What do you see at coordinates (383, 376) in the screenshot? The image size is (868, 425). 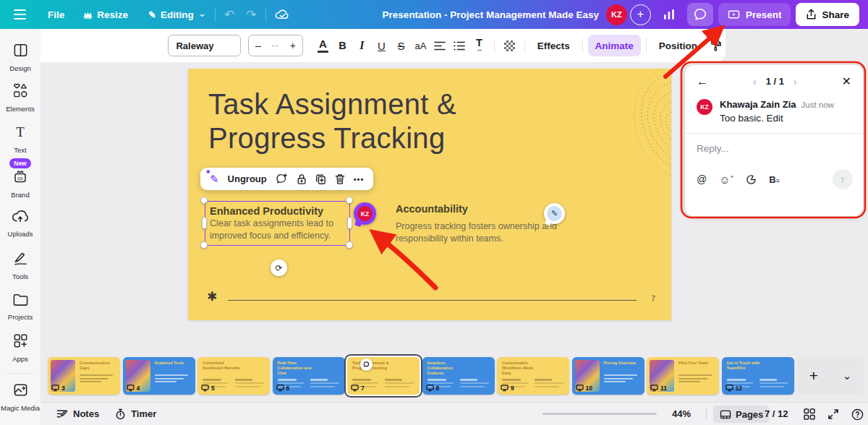 I see `slide-thumbnail-7: Task Assignment & Progress Tracking7` at bounding box center [383, 376].